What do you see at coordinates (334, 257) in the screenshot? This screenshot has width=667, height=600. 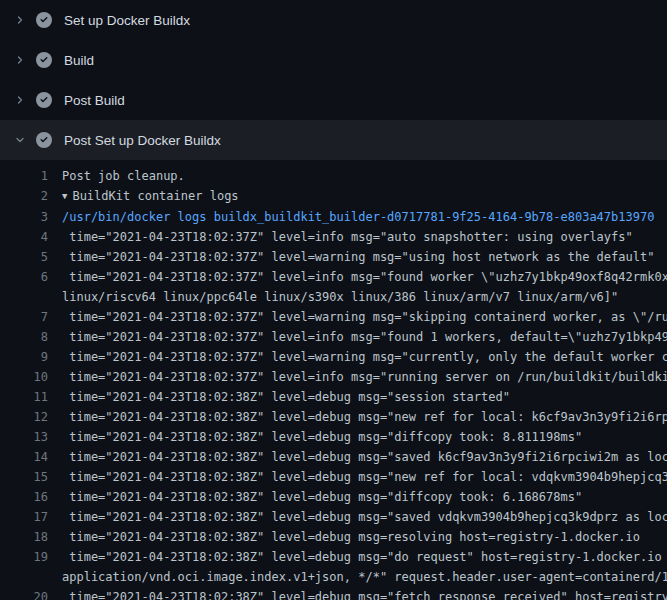 I see `log-line: 5 time="2021-04-23T18:02:37Z" level=warn…` at bounding box center [334, 257].